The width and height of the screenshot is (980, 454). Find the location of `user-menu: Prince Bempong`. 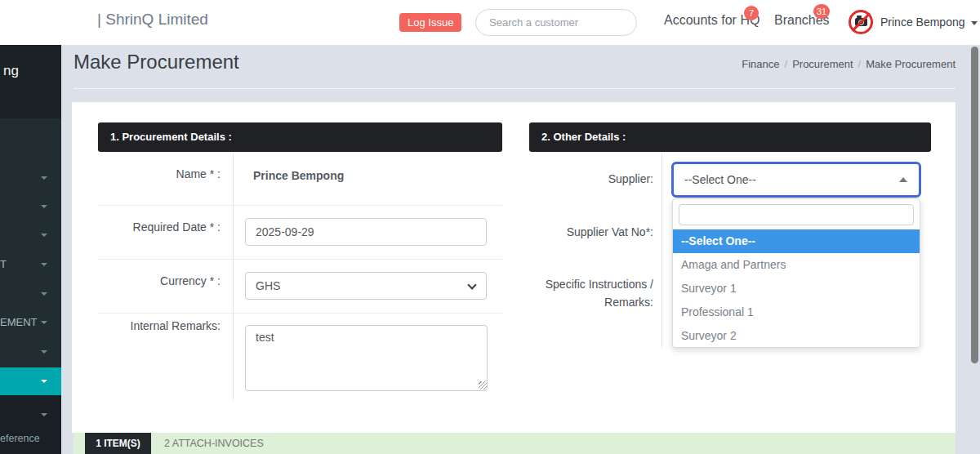

user-menu: Prince Bempong is located at coordinates (929, 22).